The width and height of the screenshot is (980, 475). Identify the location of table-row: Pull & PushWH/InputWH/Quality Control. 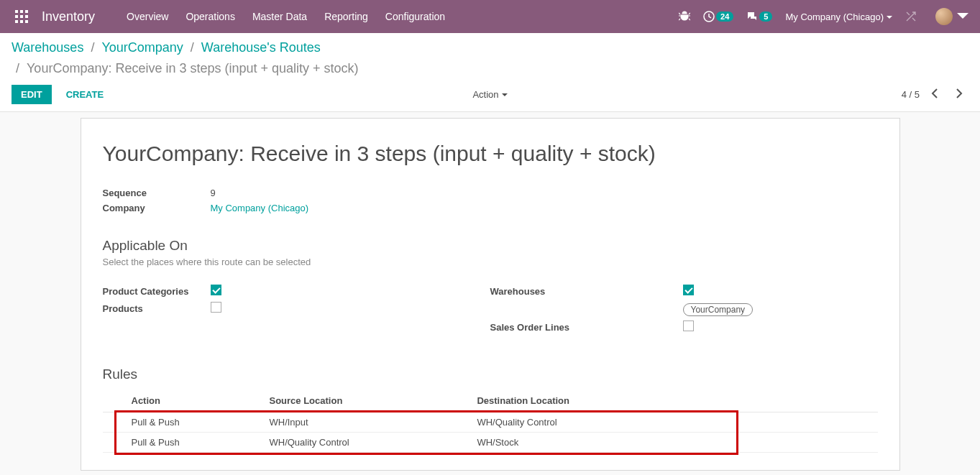
(490, 423).